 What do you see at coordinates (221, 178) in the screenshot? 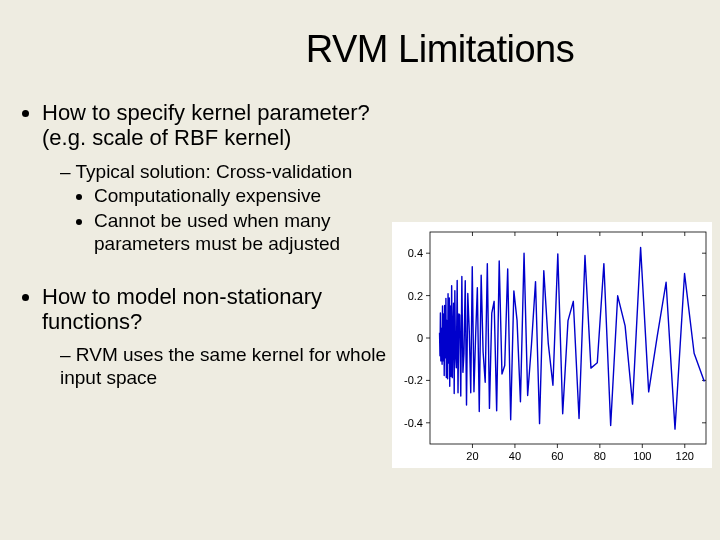
I see `bullet-q1: How to specify kernel parameter? (e.g. s…` at bounding box center [221, 178].